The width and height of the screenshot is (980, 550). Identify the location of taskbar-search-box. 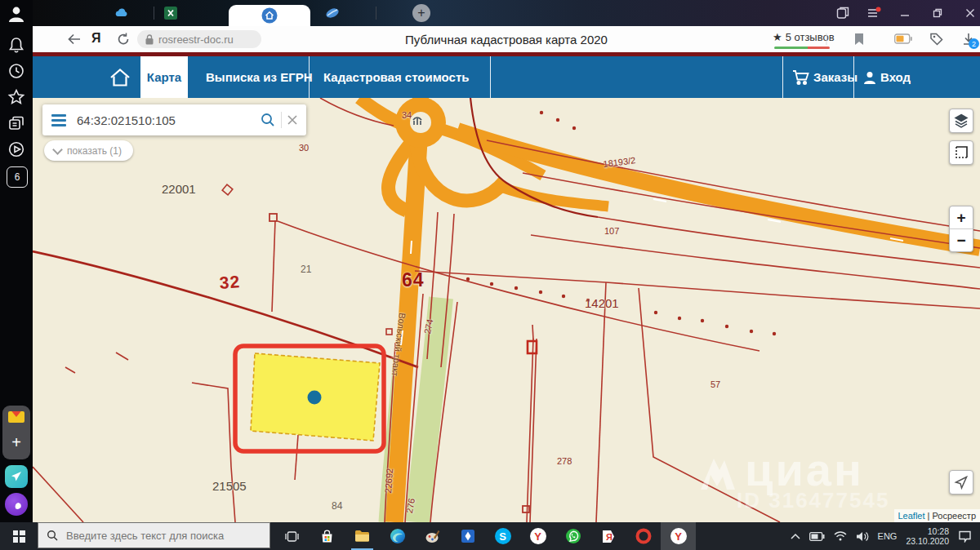
(154, 535).